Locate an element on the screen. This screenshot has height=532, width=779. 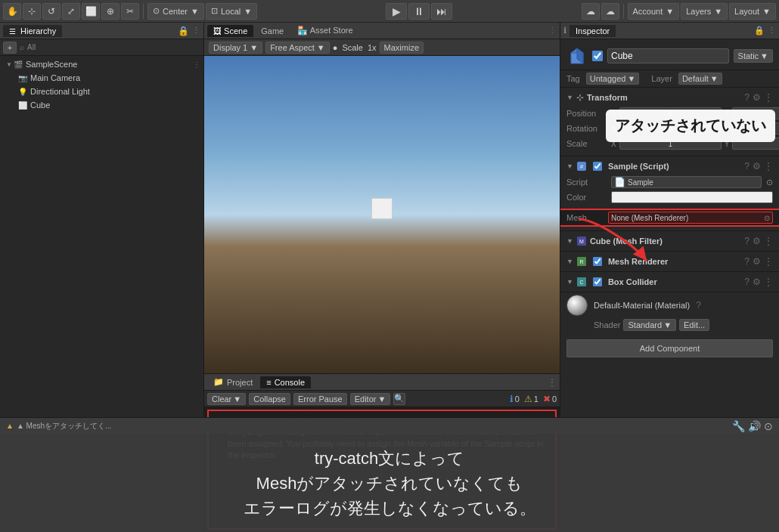
tab-hierarchy: ☰ Hierarchy is located at coordinates (33, 31).